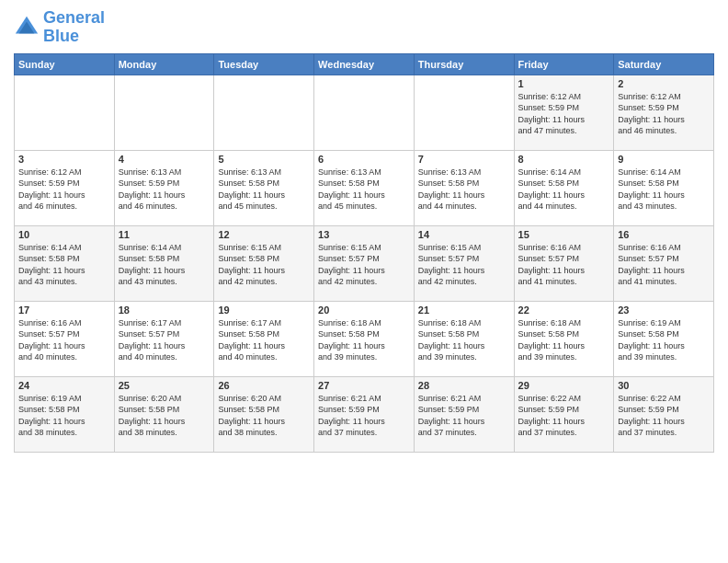  Describe the element at coordinates (564, 385) in the screenshot. I see `day-number: 29` at that location.